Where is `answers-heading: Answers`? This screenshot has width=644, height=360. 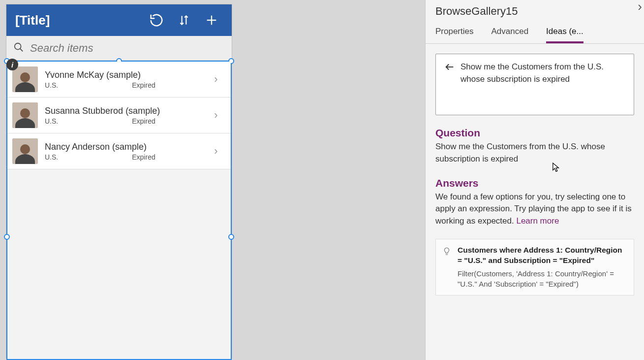
answers-heading: Answers is located at coordinates (535, 183).